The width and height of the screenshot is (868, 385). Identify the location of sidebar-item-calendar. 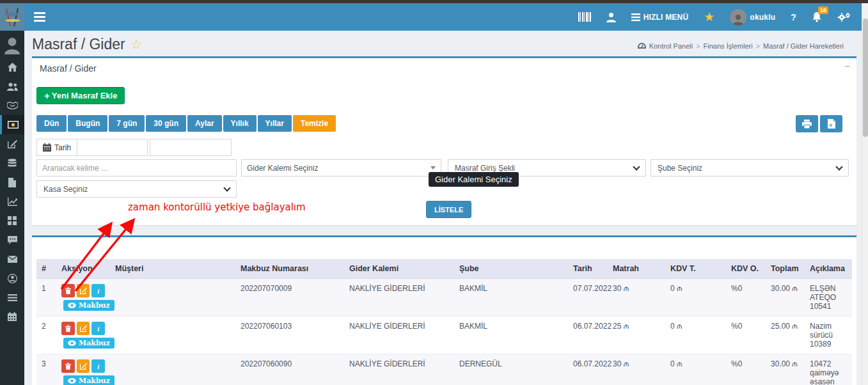
(12, 317).